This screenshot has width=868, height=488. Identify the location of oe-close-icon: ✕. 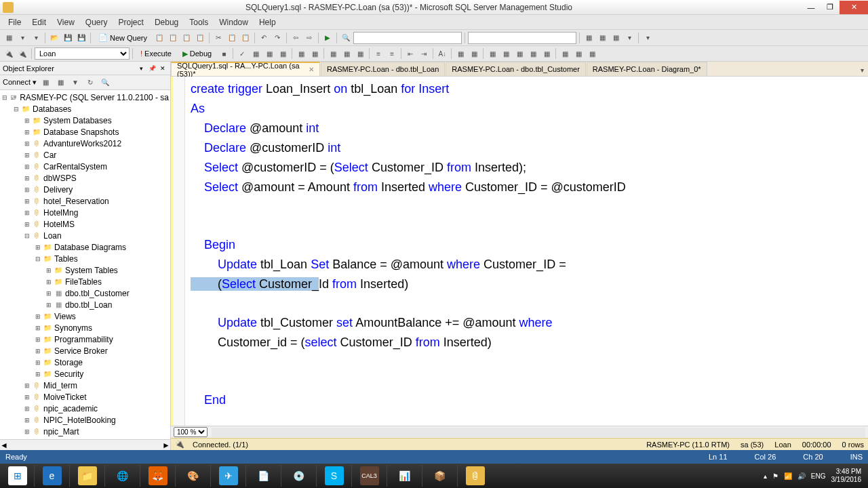
(163, 68).